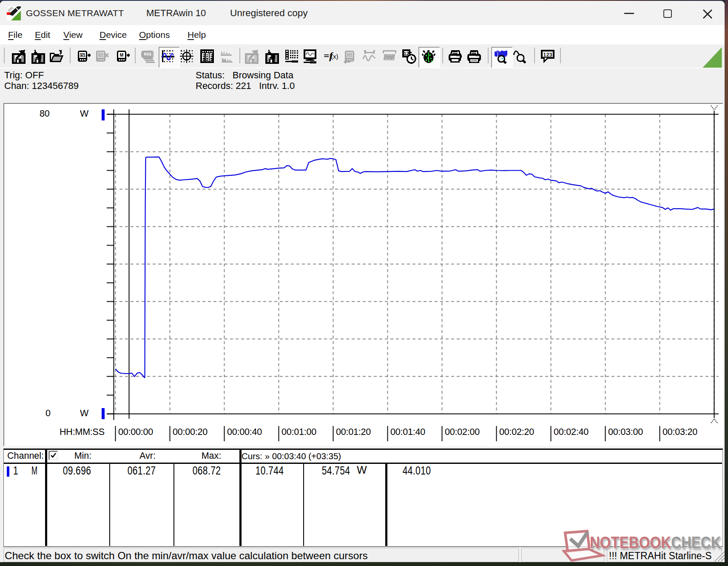 The width and height of the screenshot is (728, 566). Describe the element at coordinates (548, 54) in the screenshot. I see `svg-text: 123` at that location.